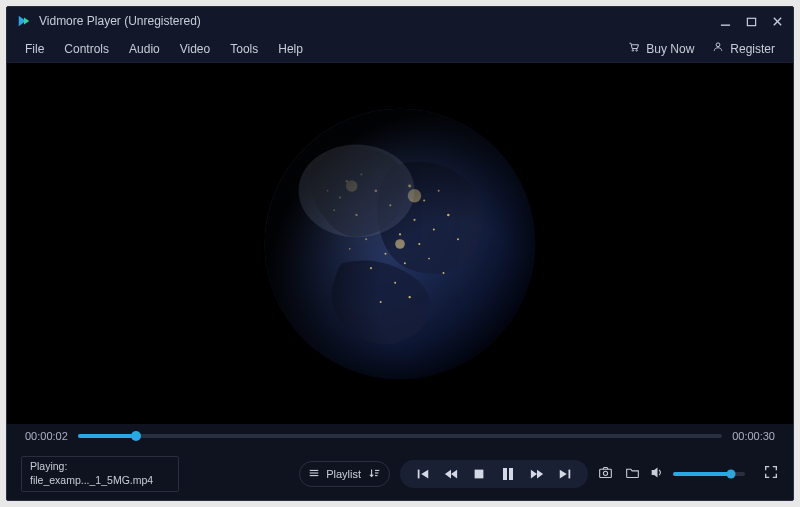  Describe the element at coordinates (565, 474) in the screenshot. I see `next-button` at that location.